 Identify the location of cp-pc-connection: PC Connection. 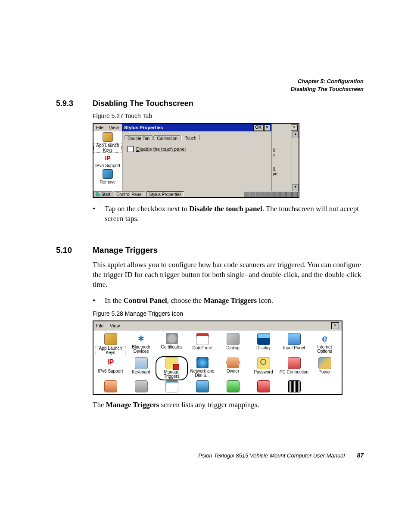
(294, 368).